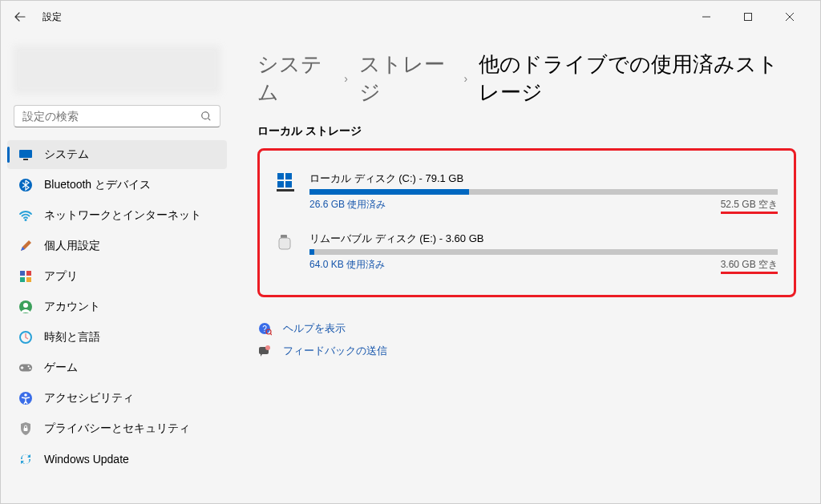 This screenshot has width=821, height=504. I want to click on window-title: 設定, so click(52, 18).